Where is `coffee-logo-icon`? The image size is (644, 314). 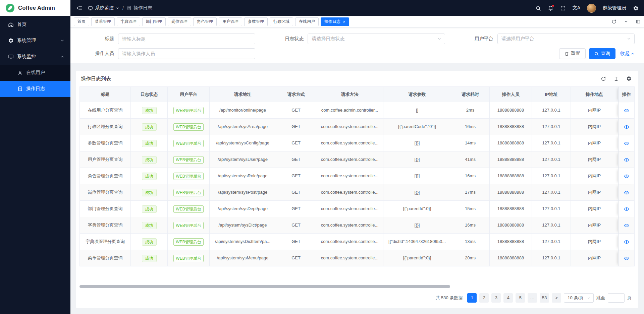 coffee-logo-icon is located at coordinates (10, 8).